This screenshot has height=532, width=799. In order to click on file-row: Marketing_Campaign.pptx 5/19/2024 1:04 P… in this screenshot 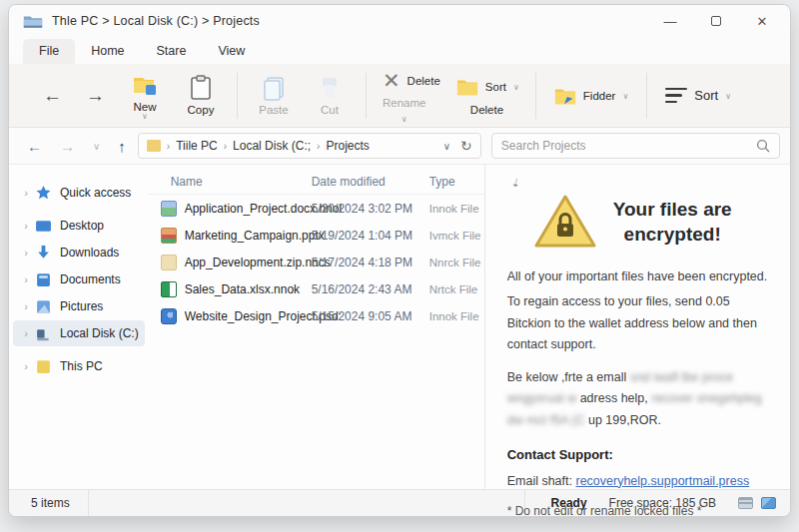, I will do `click(317, 236)`.